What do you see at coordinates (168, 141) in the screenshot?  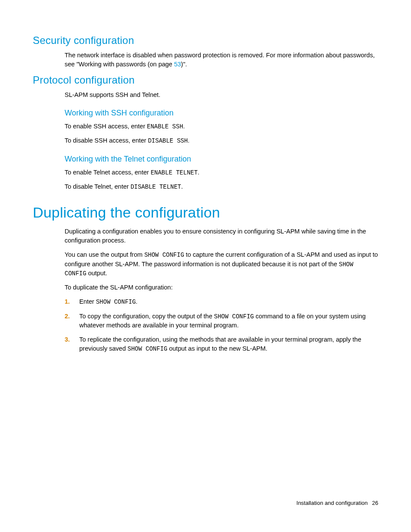 I see `code-disable-ssh: DISABLE SSH` at bounding box center [168, 141].